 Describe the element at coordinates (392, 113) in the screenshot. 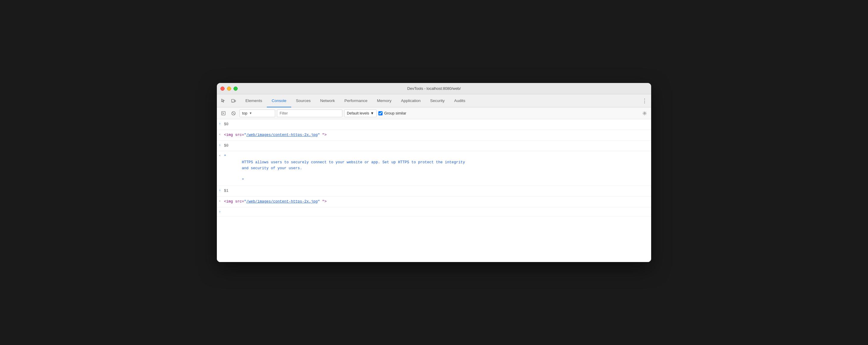

I see `group-similar-label: Group similar` at that location.